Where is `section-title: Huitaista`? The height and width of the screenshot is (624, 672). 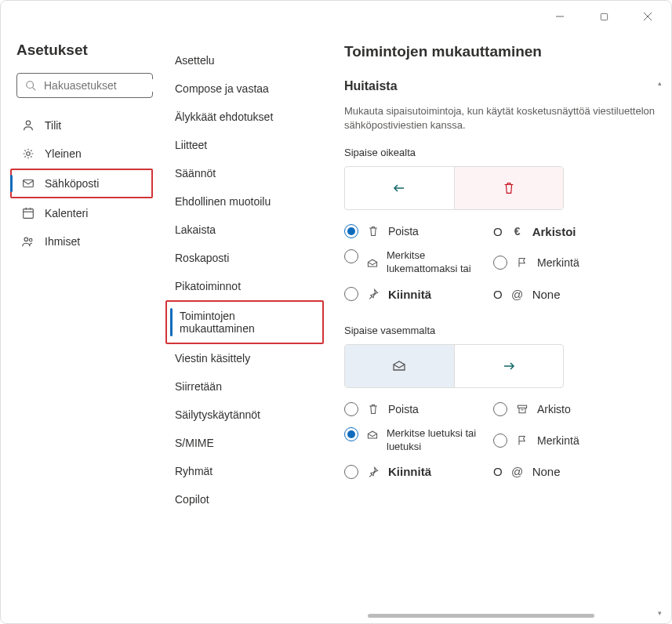
section-title: Huitaista is located at coordinates (505, 86).